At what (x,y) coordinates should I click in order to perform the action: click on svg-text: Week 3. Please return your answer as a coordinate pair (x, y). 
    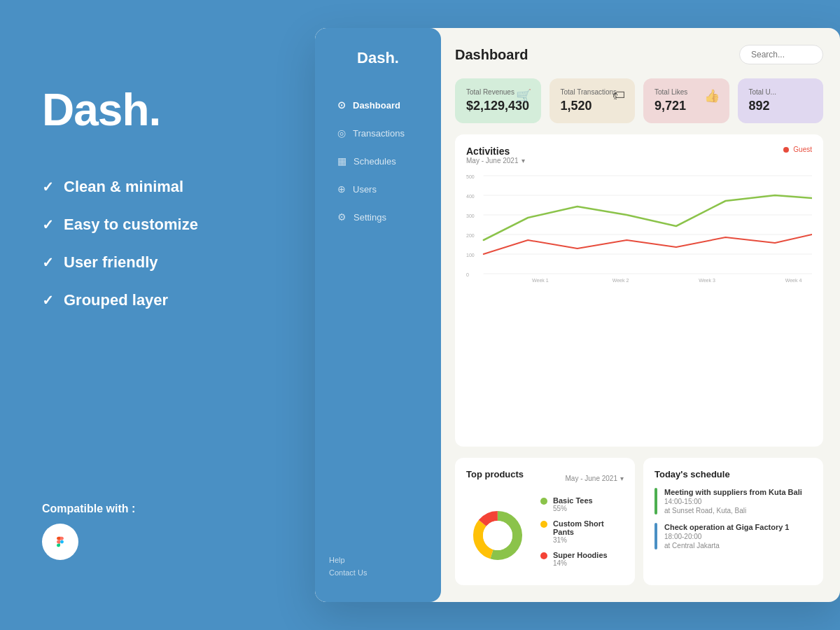
    Looking at the image, I should click on (707, 280).